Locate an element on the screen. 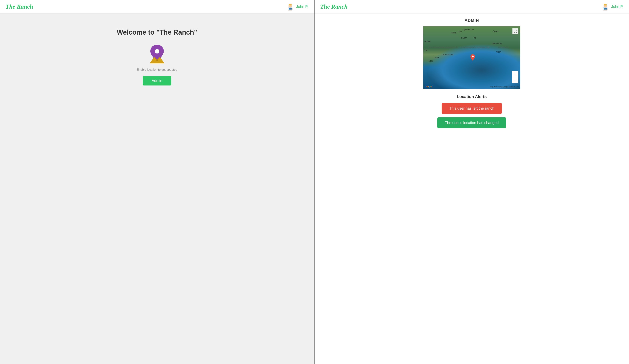 This screenshot has width=629, height=364. map-city-label: Ogbomosho is located at coordinates (468, 29).